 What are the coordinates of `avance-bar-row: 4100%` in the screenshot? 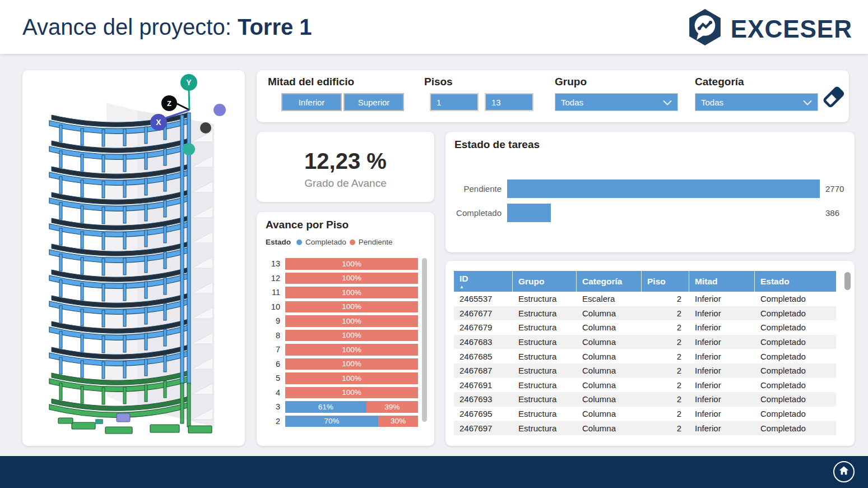 It's located at (342, 393).